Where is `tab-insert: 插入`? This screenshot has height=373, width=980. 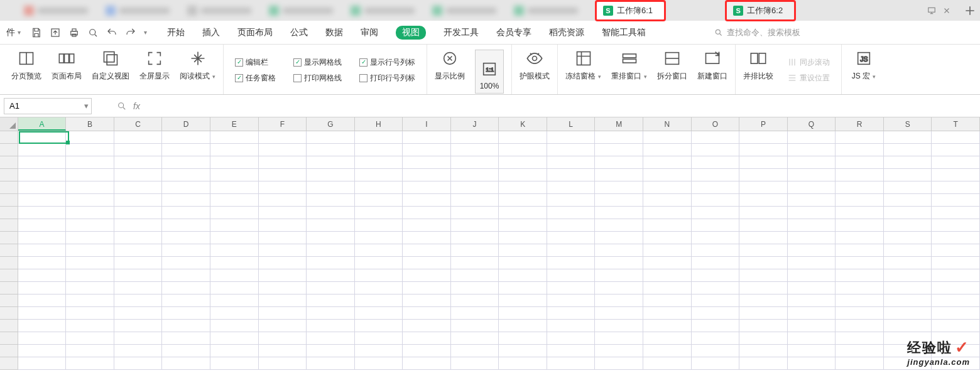 tab-insert: 插入 is located at coordinates (211, 33).